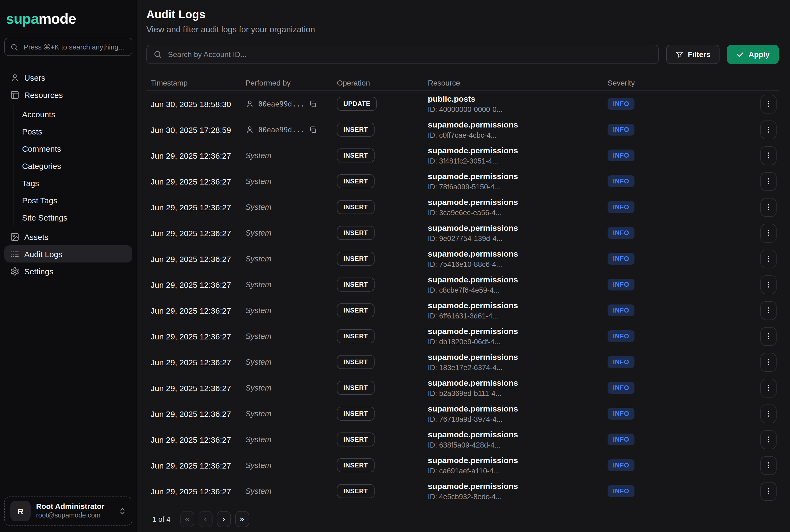 The height and width of the screenshot is (532, 790). What do you see at coordinates (516, 110) in the screenshot?
I see `resource-id: ID: 40000000-0000-0...` at bounding box center [516, 110].